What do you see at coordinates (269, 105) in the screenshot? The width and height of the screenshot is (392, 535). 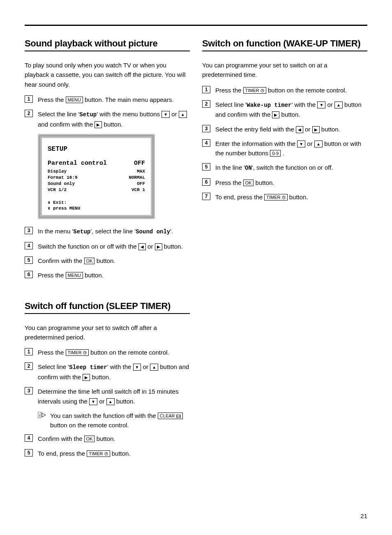 I see `osd-label-wakeup-timer: Wake-up timer` at bounding box center [269, 105].